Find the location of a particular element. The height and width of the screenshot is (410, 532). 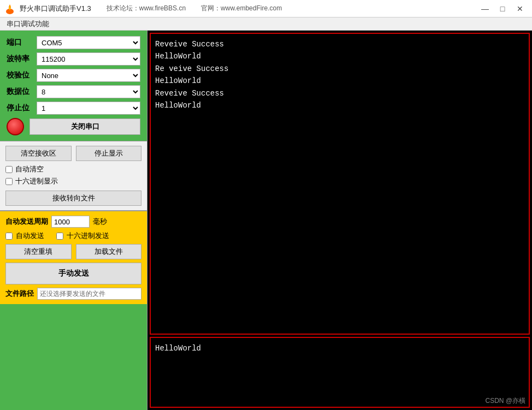

receive-text: Reveive Success HelloWorld Re veive Succ… is located at coordinates (340, 75).